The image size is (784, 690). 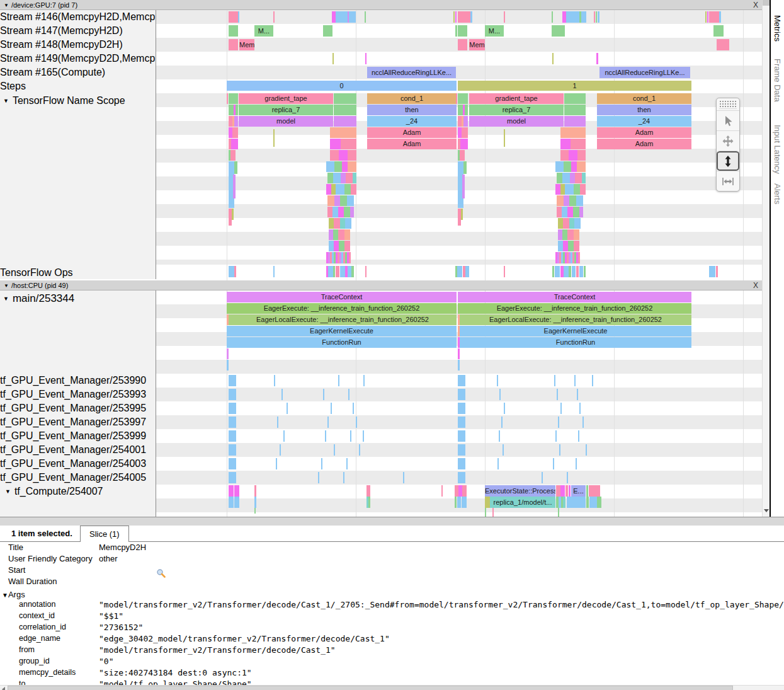 I want to click on trace-event-bar: cond_1, so click(x=644, y=98).